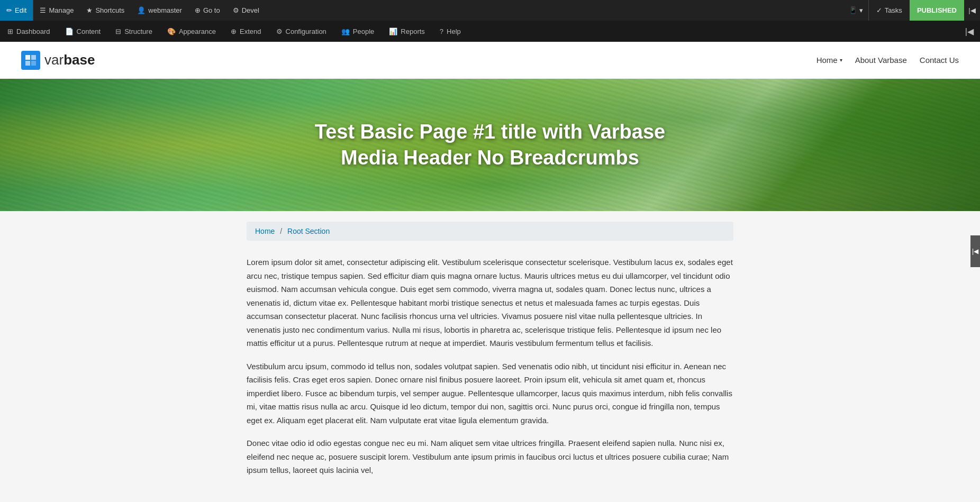 The width and height of the screenshot is (980, 502). Describe the element at coordinates (279, 32) in the screenshot. I see `config-icon: ⚙` at that location.